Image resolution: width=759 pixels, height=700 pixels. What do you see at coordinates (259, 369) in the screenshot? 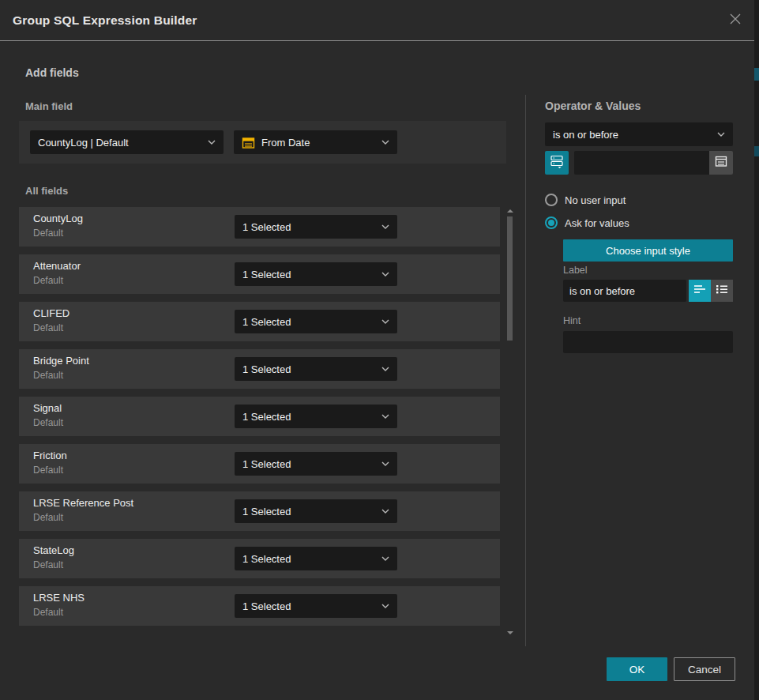
I see `field-row: Bridge Point Default 1 Selected` at bounding box center [259, 369].